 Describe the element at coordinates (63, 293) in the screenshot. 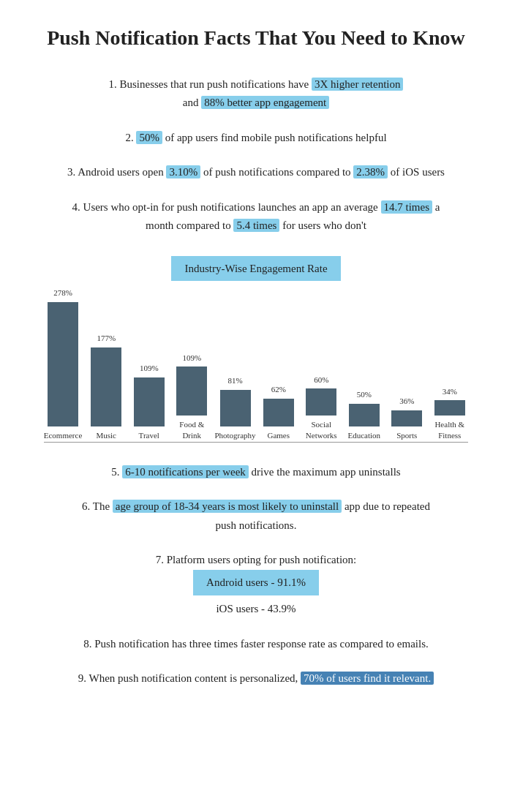

I see `bar-value-label: 278%` at that location.